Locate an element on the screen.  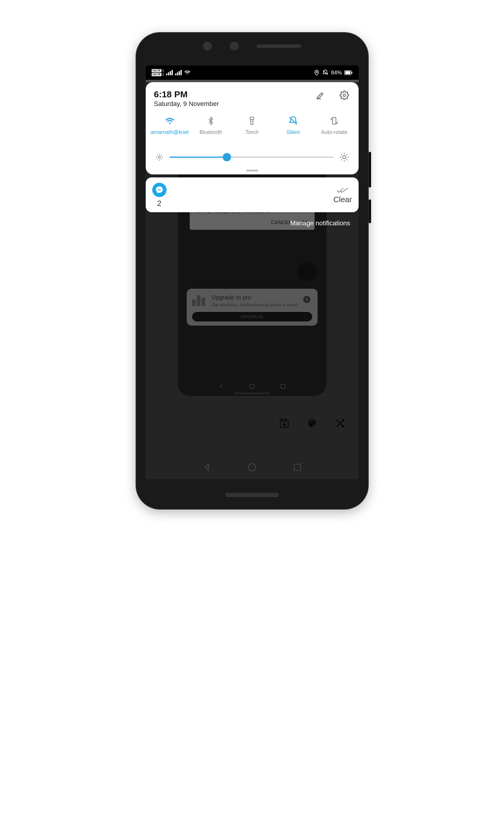
double-check-icon is located at coordinates (342, 190).